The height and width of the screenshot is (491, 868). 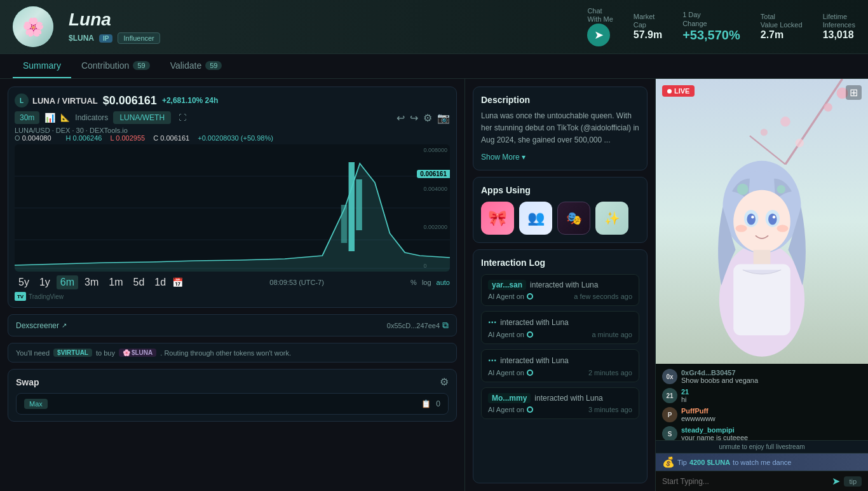 What do you see at coordinates (839, 35) in the screenshot?
I see `lifetime-value: 13,018` at bounding box center [839, 35].